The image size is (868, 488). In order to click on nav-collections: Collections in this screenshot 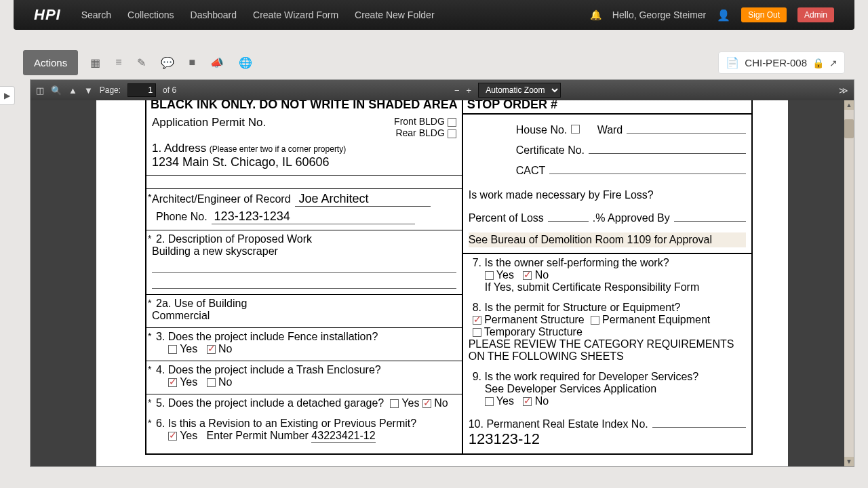, I will do `click(151, 15)`.